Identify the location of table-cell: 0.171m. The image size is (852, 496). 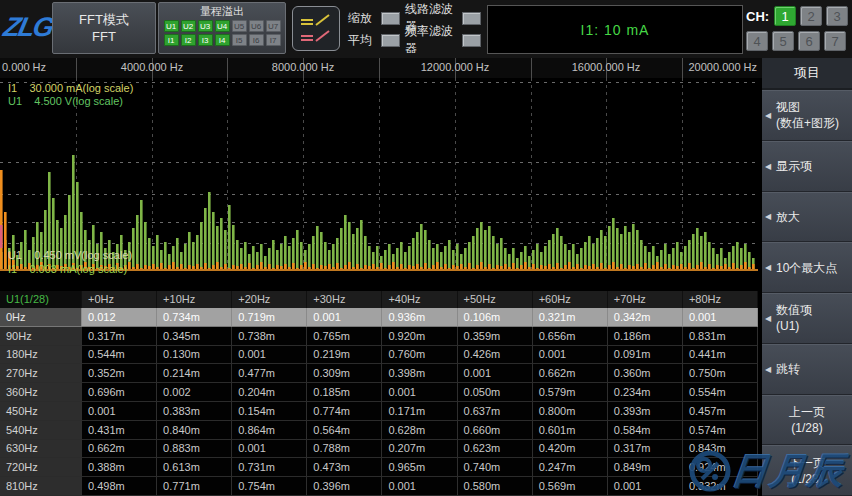
(420, 412).